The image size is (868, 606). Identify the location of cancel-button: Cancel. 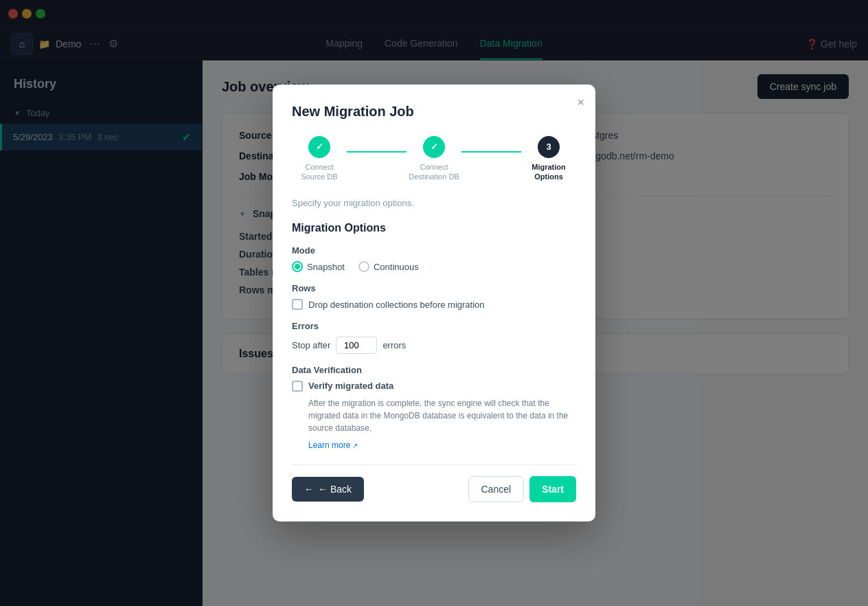
(496, 489).